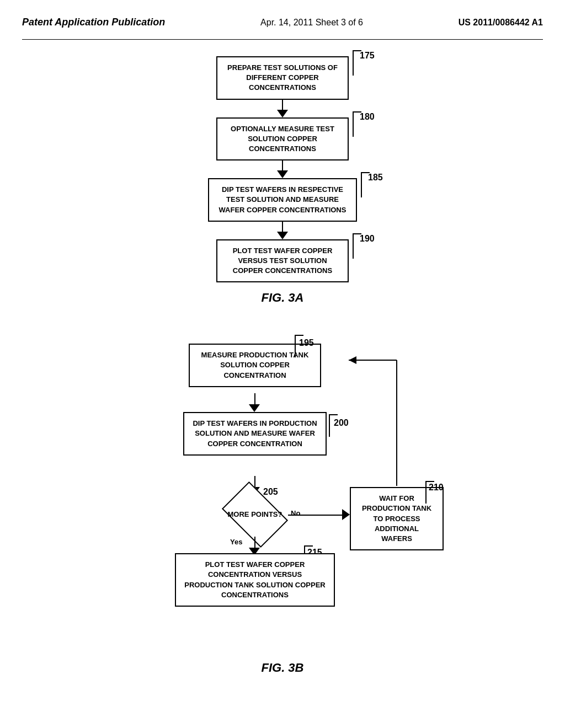 This screenshot has width=565, height=728. Describe the element at coordinates (282, 261) in the screenshot. I see `node-190: PLOT TEST WAFER COPPER VERSUS TEST SOLUT…` at that location.